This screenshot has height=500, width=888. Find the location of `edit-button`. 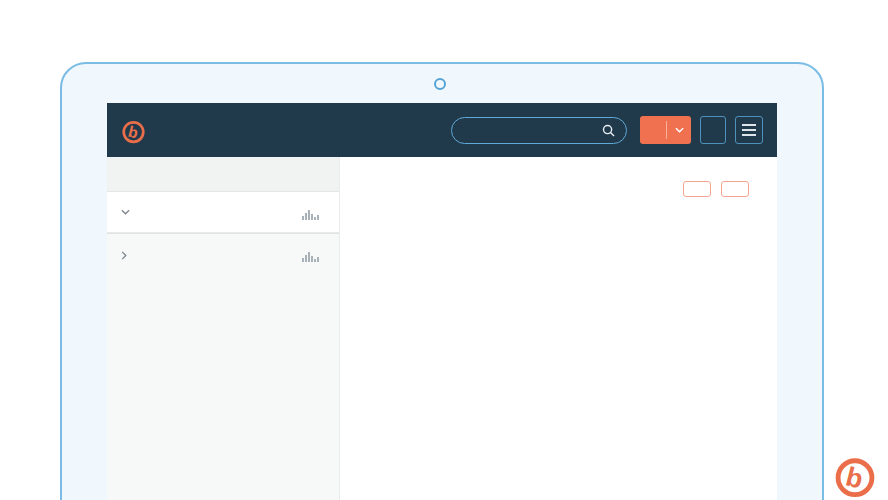

edit-button is located at coordinates (735, 189).